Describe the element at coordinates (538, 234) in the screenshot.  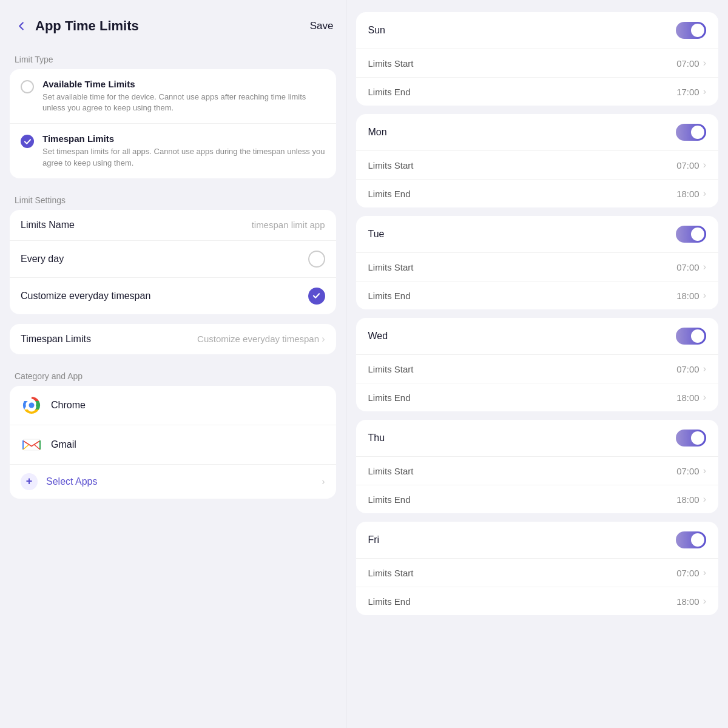
I see `day-header-tue: Tue` at that location.